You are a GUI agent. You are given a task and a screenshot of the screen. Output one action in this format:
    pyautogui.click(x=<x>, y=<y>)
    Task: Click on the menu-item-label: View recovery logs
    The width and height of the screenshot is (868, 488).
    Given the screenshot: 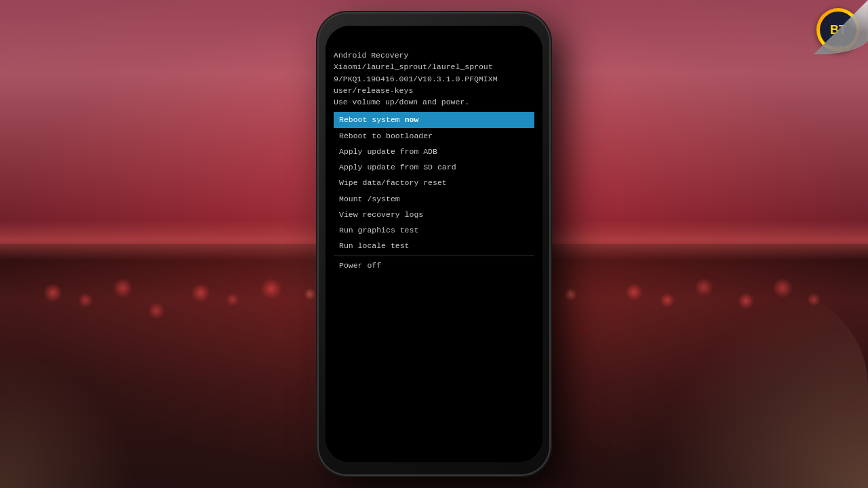 What is the action you would take?
    pyautogui.click(x=381, y=214)
    